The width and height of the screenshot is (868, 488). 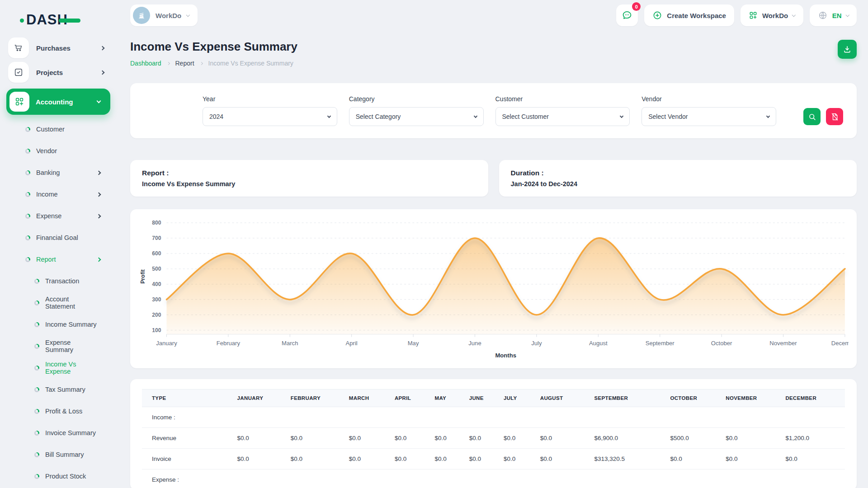 I want to click on year-field: Year 2024, so click(x=270, y=111).